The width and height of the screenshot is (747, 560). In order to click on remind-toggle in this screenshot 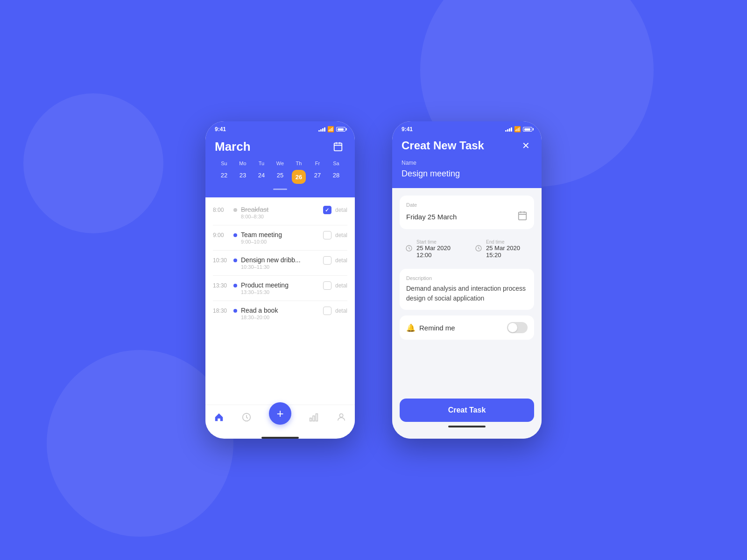, I will do `click(517, 328)`.